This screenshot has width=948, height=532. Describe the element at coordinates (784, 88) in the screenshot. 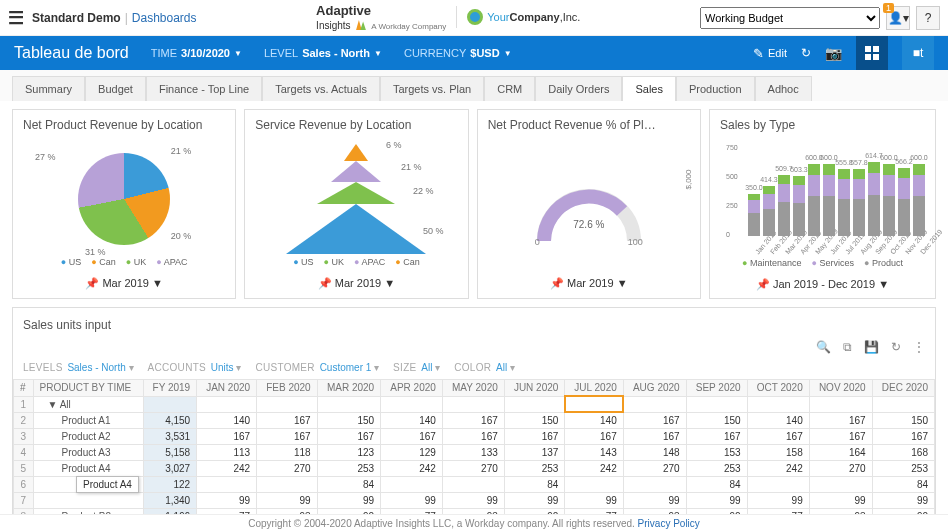

I see `tab-adhoc: Adhoc` at that location.